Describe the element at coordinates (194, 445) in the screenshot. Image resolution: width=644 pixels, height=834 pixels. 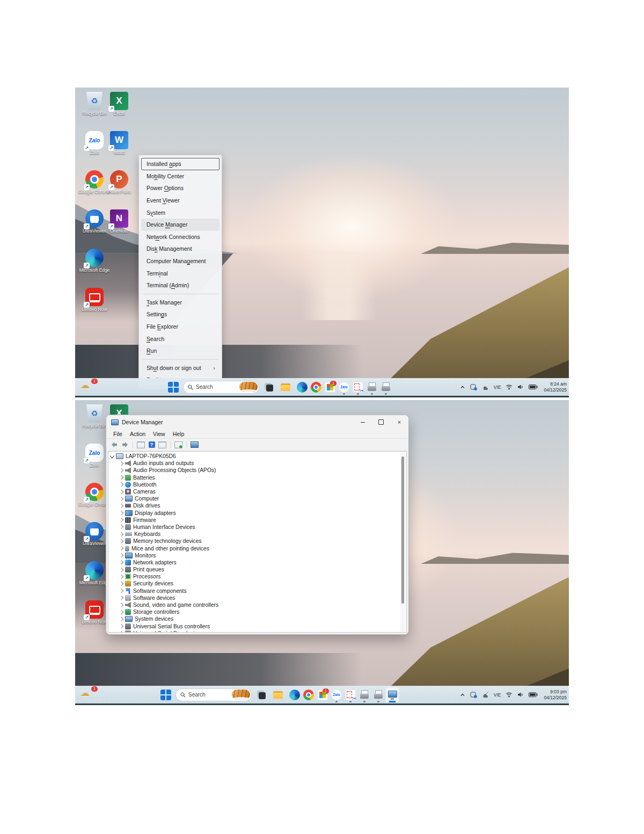
I see `devices-view-button` at that location.